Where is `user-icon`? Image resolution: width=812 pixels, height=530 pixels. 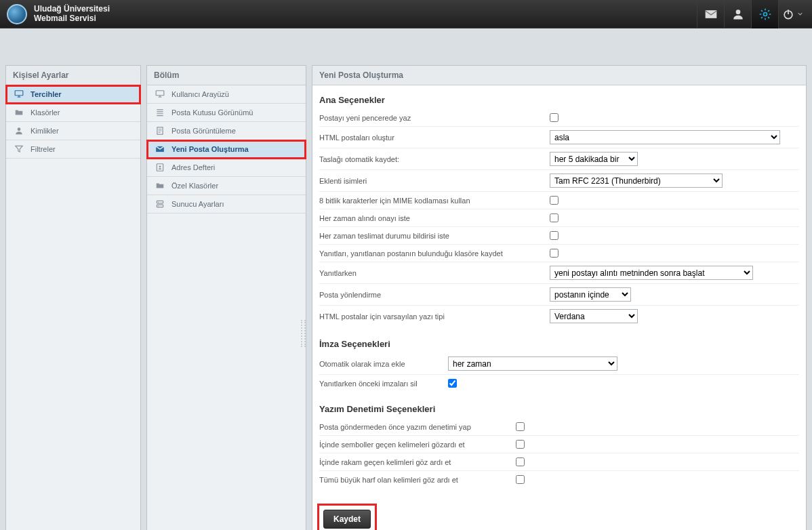
user-icon is located at coordinates (19, 131).